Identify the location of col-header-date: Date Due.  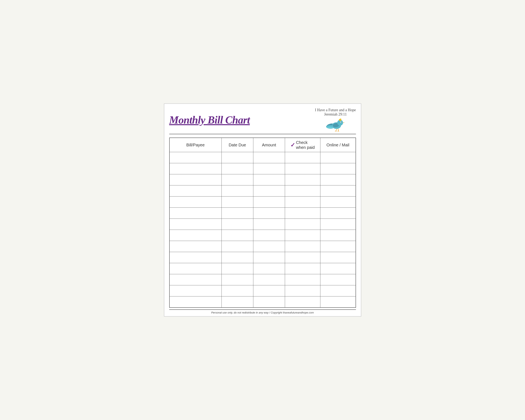
(237, 145).